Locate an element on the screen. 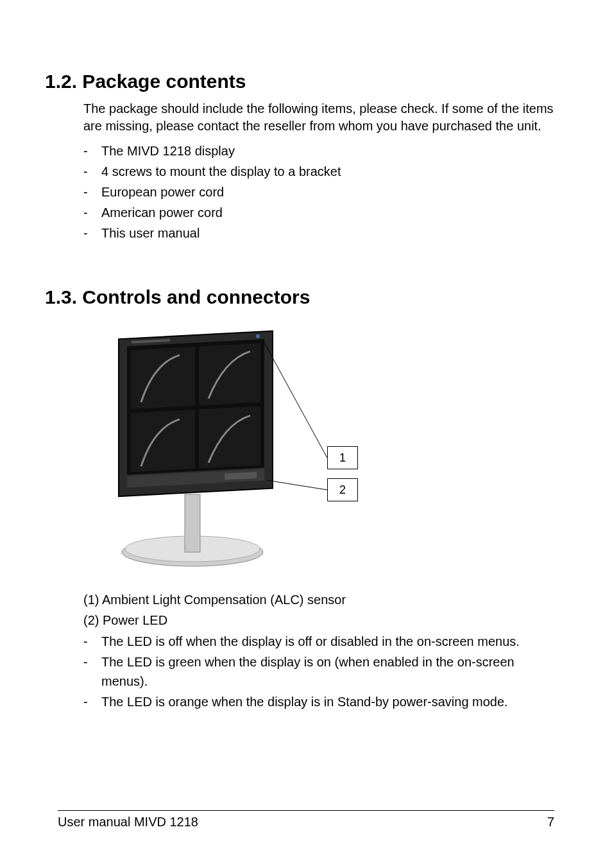 Image resolution: width=612 pixels, height=868 pixels. section-1-2-intro: The package should include the following… is located at coordinates (319, 117).